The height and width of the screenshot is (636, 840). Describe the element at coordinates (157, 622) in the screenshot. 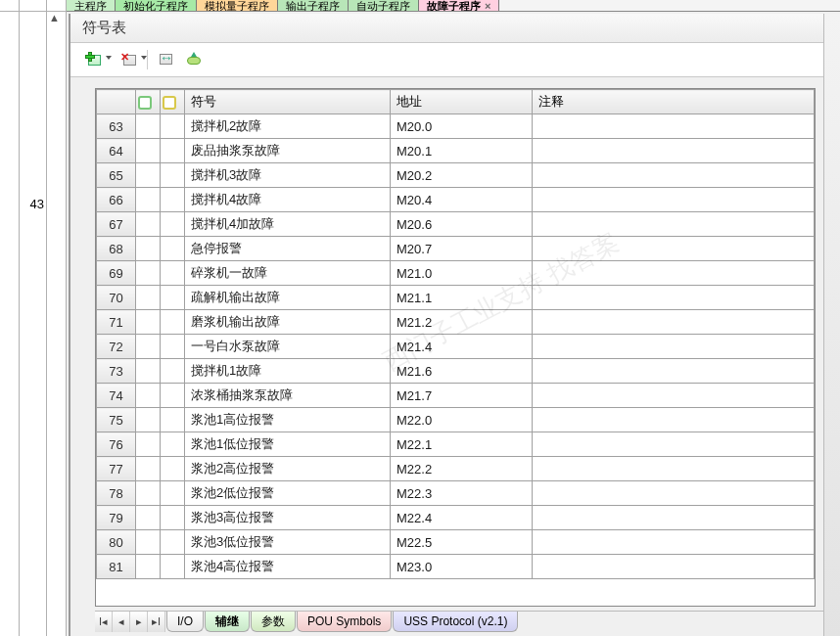

I see `nav-last-button: ▸I` at that location.